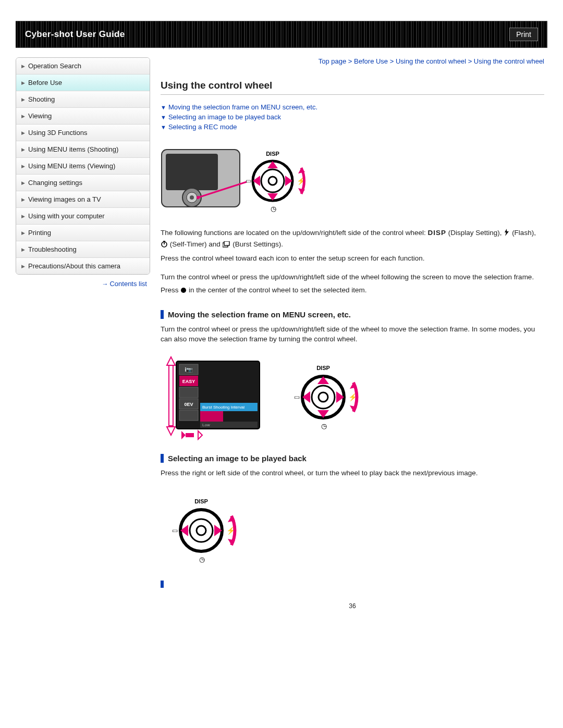  What do you see at coordinates (352, 117) in the screenshot?
I see `toc-link-selecting-image: ▼Selecting an image to be played back` at bounding box center [352, 117].